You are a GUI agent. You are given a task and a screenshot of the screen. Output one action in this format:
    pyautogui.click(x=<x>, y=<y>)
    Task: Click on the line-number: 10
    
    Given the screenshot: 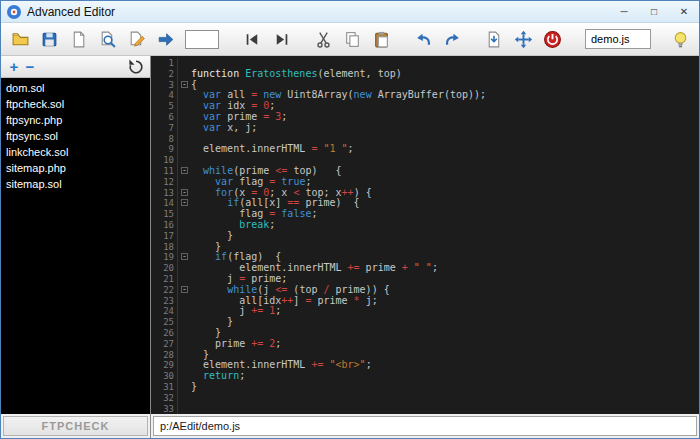 What is the action you would take?
    pyautogui.click(x=164, y=160)
    